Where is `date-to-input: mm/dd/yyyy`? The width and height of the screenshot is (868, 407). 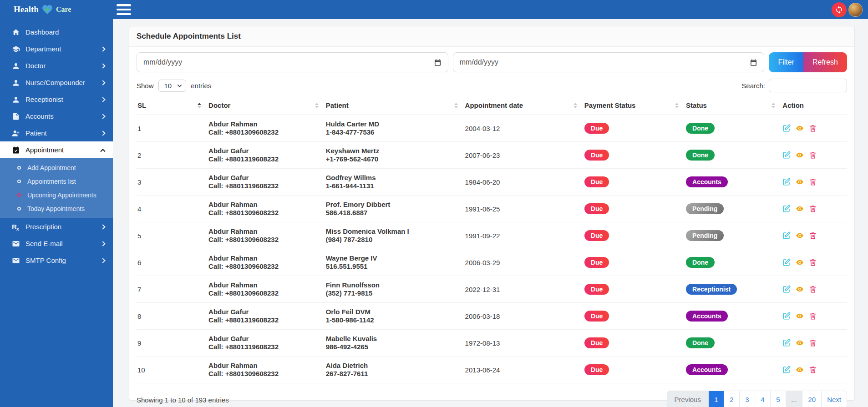
date-to-input: mm/dd/yyyy is located at coordinates (609, 62).